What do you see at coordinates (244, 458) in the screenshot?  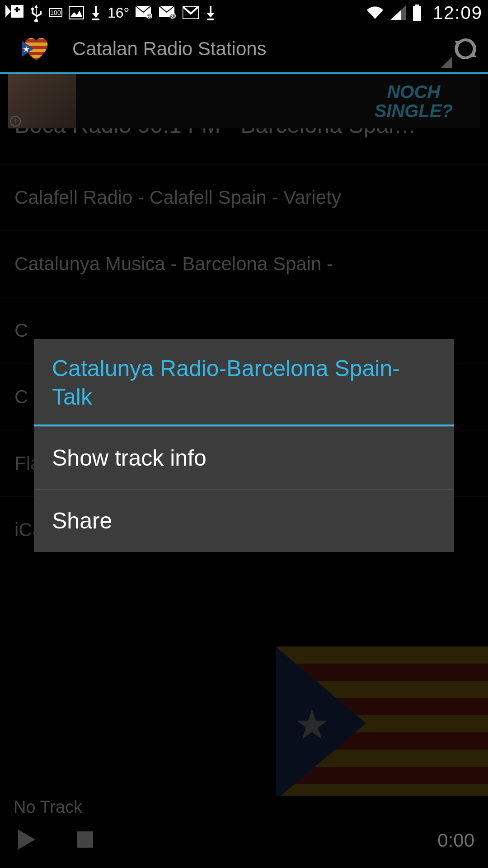 I see `menu-item-show-track-info: Show track info` at bounding box center [244, 458].